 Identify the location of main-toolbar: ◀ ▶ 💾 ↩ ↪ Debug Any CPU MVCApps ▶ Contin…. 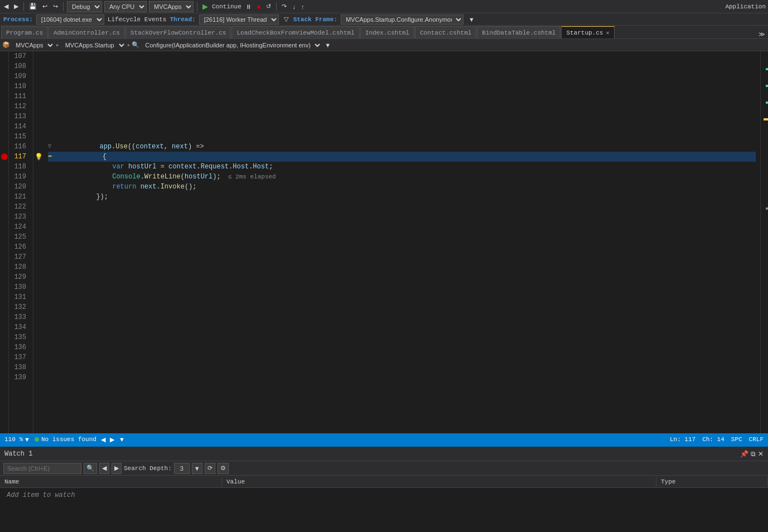
(384, 7).